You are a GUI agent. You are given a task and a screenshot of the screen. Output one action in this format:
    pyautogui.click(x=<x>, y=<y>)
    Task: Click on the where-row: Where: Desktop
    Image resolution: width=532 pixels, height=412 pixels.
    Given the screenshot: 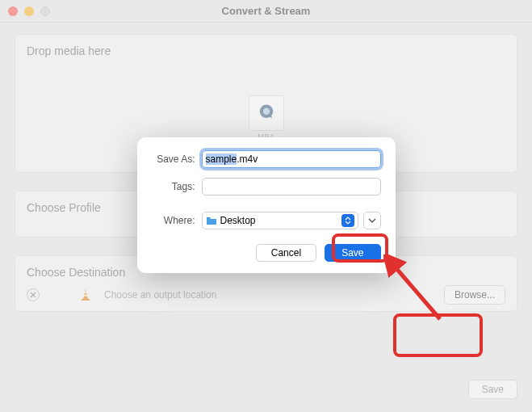 What is the action you would take?
    pyautogui.click(x=266, y=221)
    